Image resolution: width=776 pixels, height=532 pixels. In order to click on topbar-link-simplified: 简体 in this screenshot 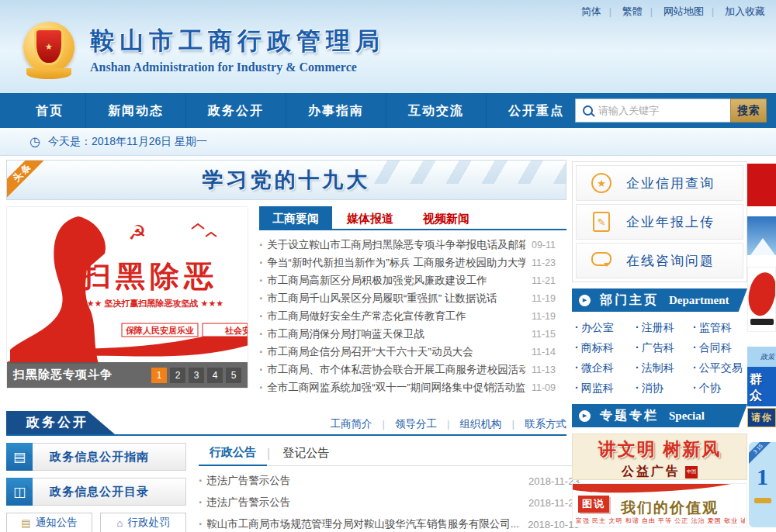, I will do `click(591, 11)`.